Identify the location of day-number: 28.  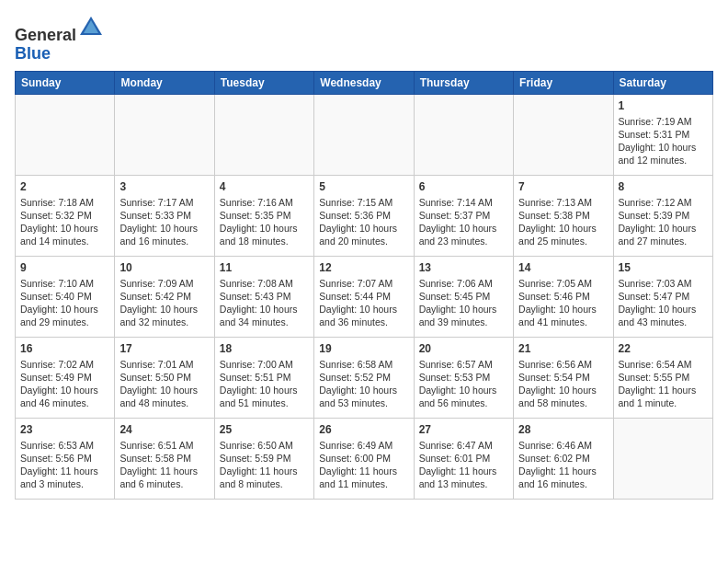
(563, 430).